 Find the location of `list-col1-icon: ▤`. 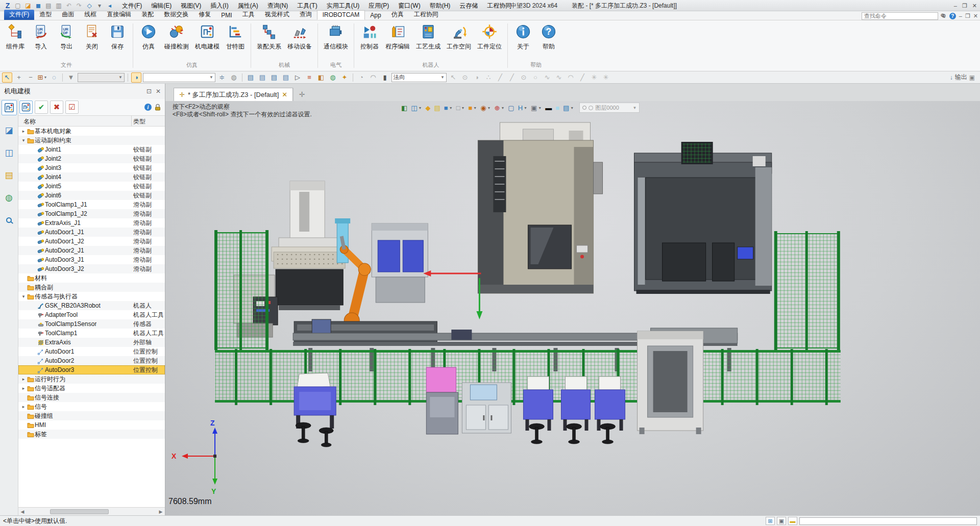

list-col1-icon: ▤ is located at coordinates (251, 78).